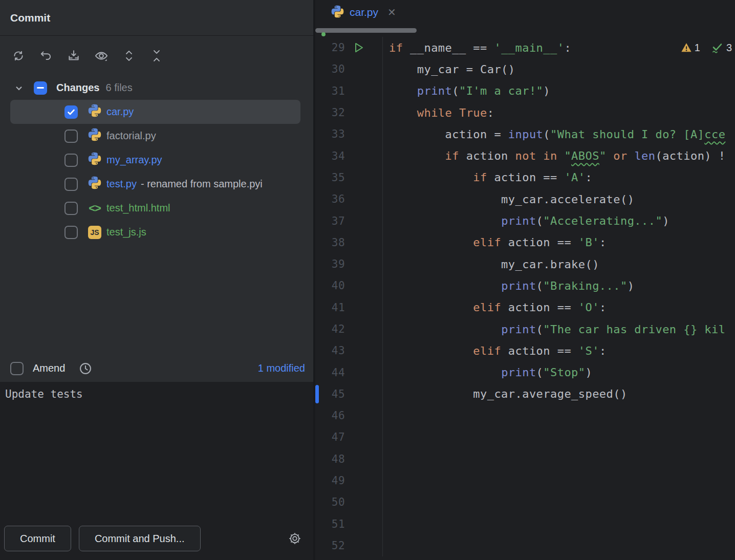 Image resolution: width=735 pixels, height=560 pixels. Describe the element at coordinates (17, 369) in the screenshot. I see `amend-checkbox` at that location.